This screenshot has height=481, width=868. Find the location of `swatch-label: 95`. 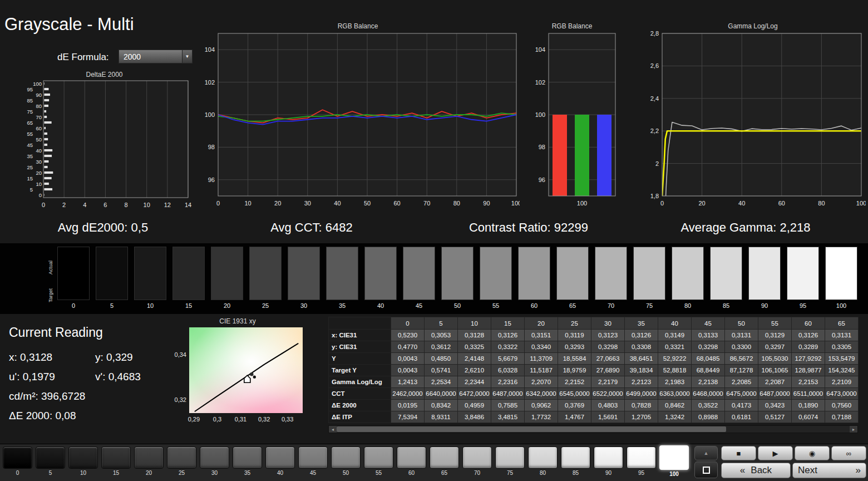

swatch-label: 95 is located at coordinates (803, 306).